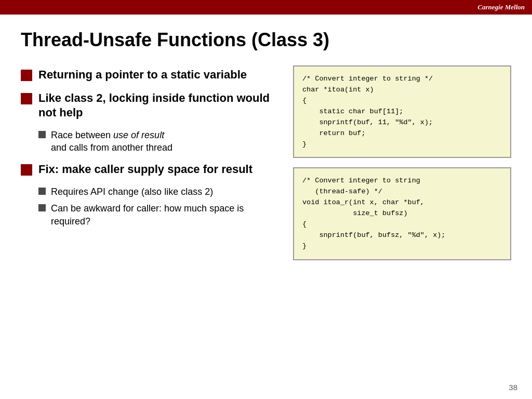  I want to click on bullet-text-3: Fix: make caller supply space for result, so click(145, 169).